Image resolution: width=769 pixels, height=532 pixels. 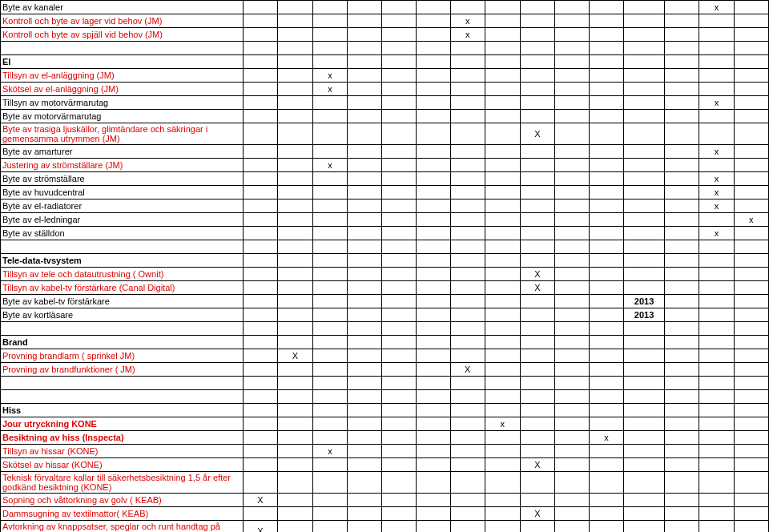 What do you see at coordinates (122, 48) in the screenshot?
I see `row-label` at bounding box center [122, 48].